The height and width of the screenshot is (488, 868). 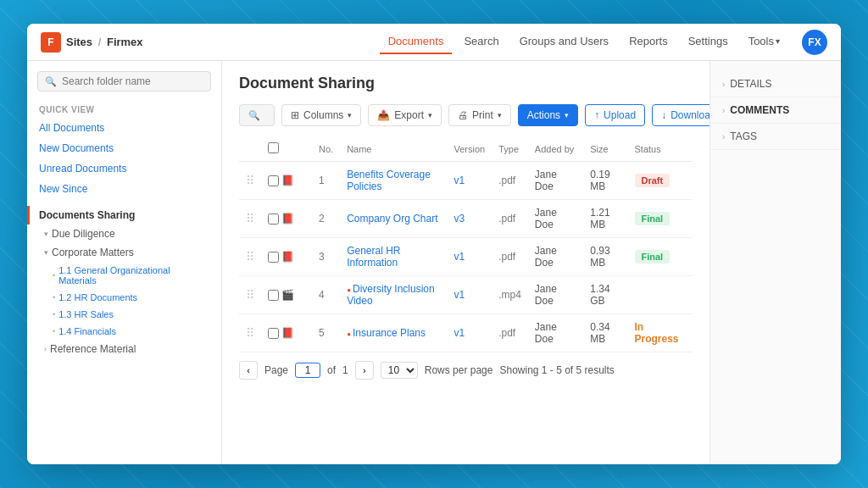 I want to click on toolbar: 🔍 ⊞ Columns ▾ 📤 Export ▾ 🖨, so click(x=466, y=115).